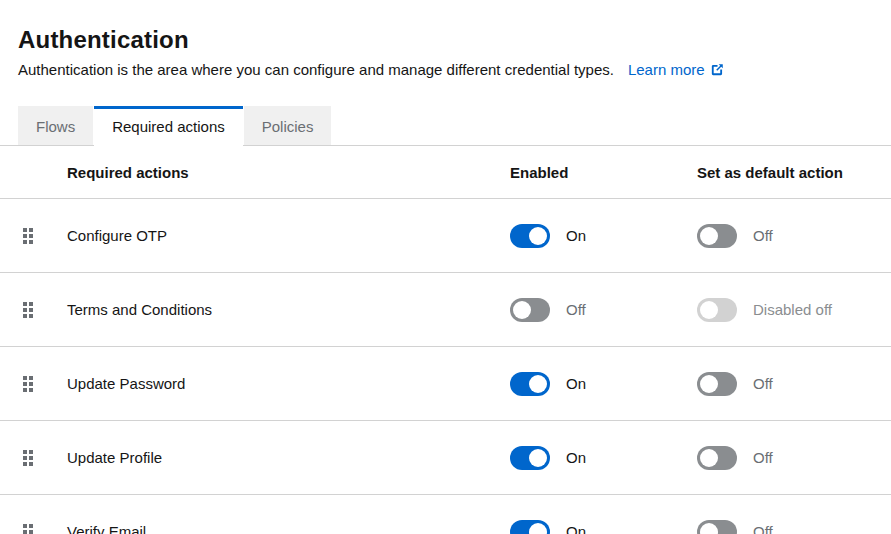 The image size is (891, 534). I want to click on column-header-default-action: Set as default action, so click(794, 172).